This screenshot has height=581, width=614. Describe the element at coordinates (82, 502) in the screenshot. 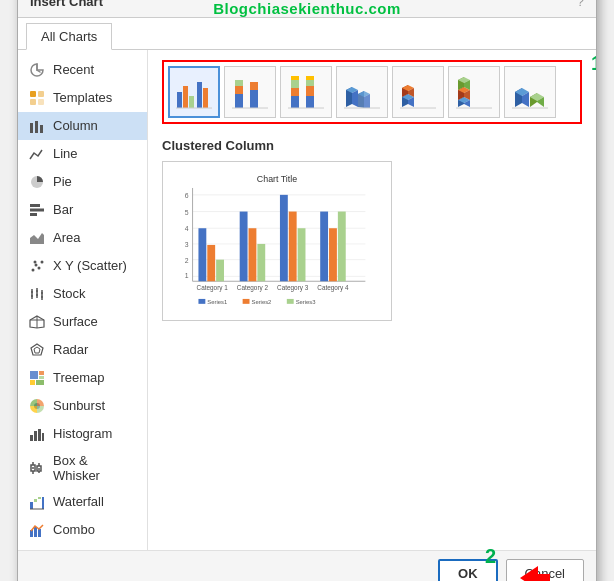

I see `sidebar-item-waterfall: Waterfall` at that location.